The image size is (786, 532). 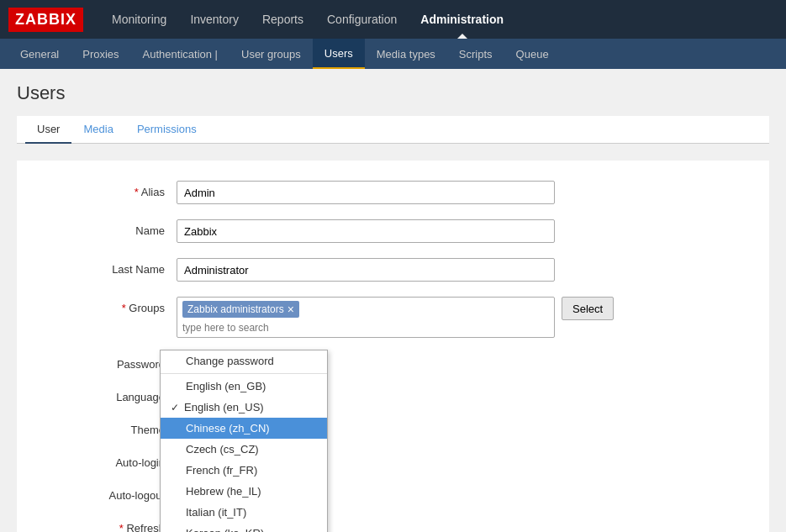 What do you see at coordinates (244, 407) in the screenshot?
I see `dropdown-item-en-us: English (en_US)` at bounding box center [244, 407].